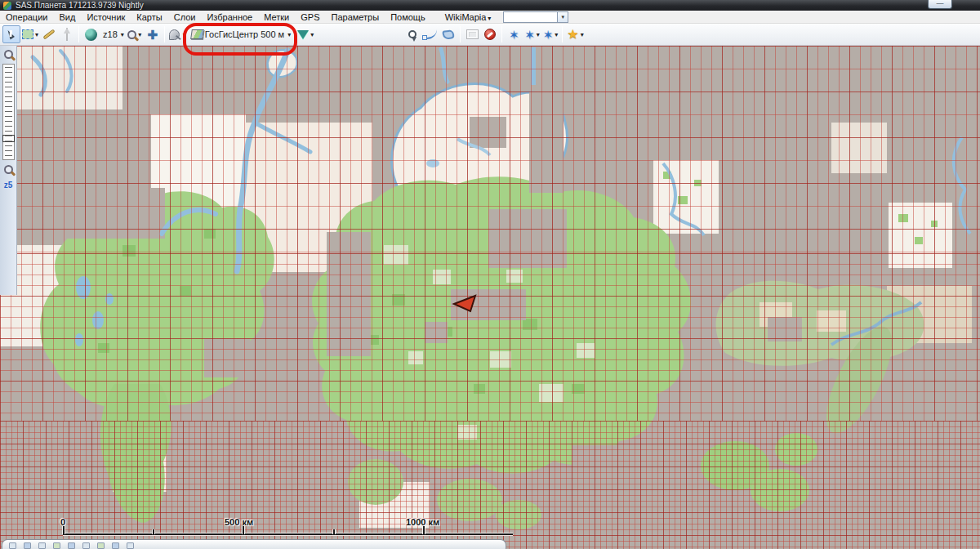 Image resolution: width=980 pixels, height=549 pixels. Describe the element at coordinates (28, 34) in the screenshot. I see `selection-rect-icon` at that location.